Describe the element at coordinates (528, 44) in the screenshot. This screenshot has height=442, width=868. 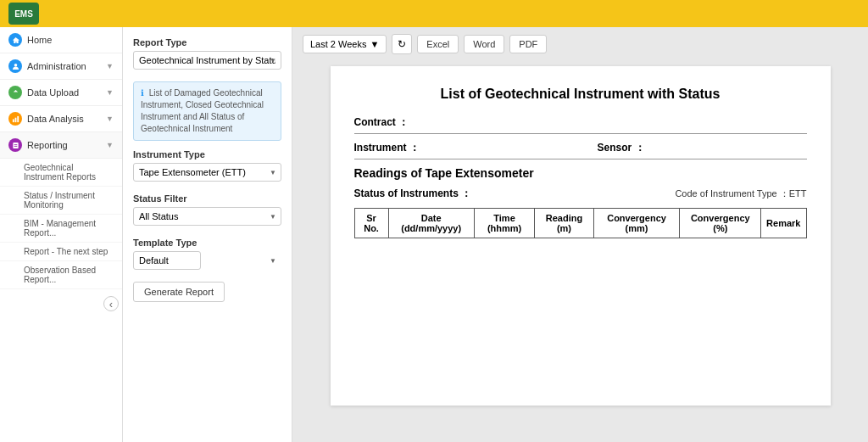
I see `pdf-button: PDF` at that location.